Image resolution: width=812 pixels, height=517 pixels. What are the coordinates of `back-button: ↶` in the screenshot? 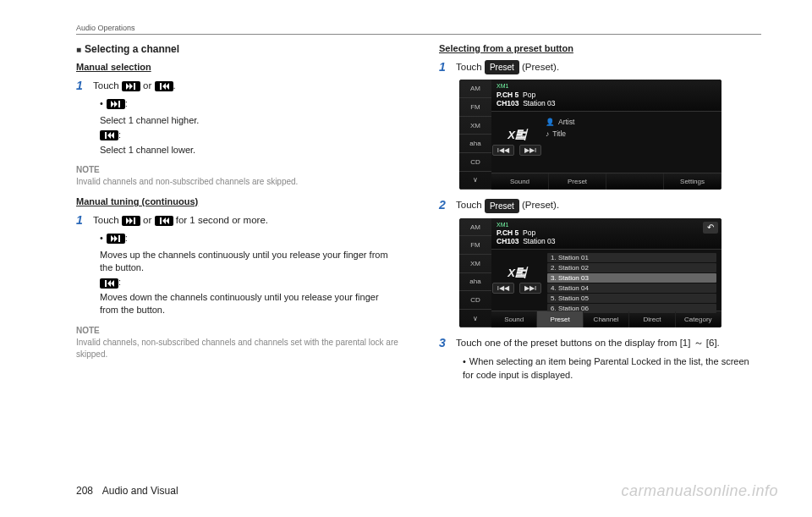 It's located at (710, 228).